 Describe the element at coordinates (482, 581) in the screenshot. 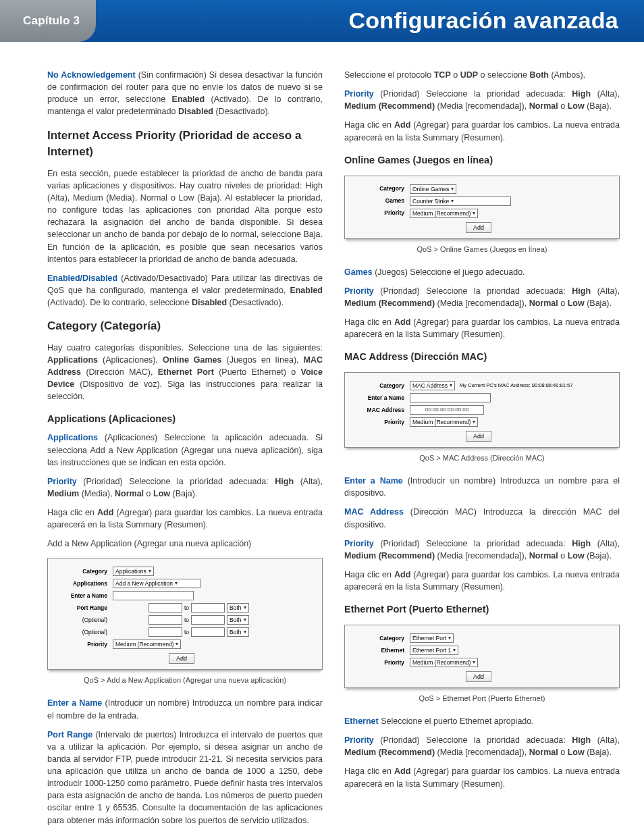

I see `para-mac-add: Haga clic en Add (Agregar) para guardar …` at that location.